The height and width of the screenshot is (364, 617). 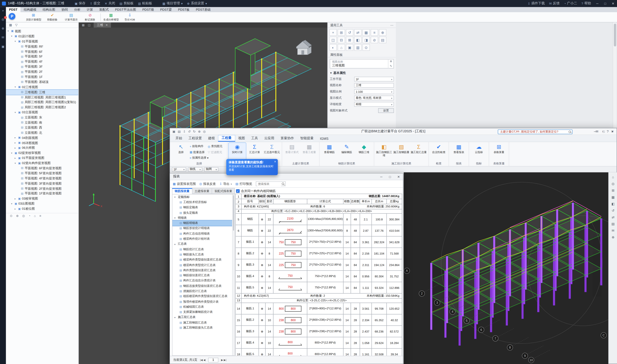 What do you see at coordinates (42, 82) in the screenshot?
I see `tree-item: ▤平面视图: 基础顶` at bounding box center [42, 82].